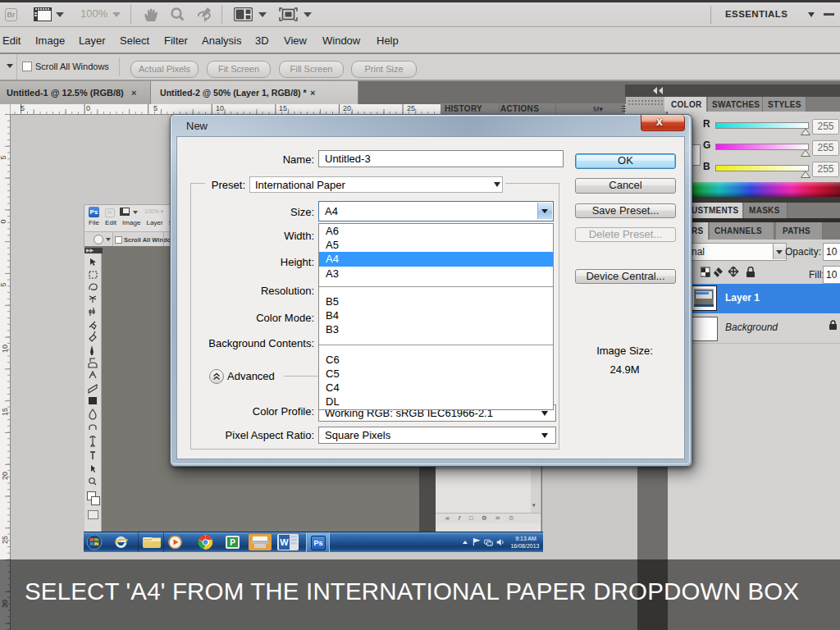  I want to click on svg-text: W, so click(284, 542).